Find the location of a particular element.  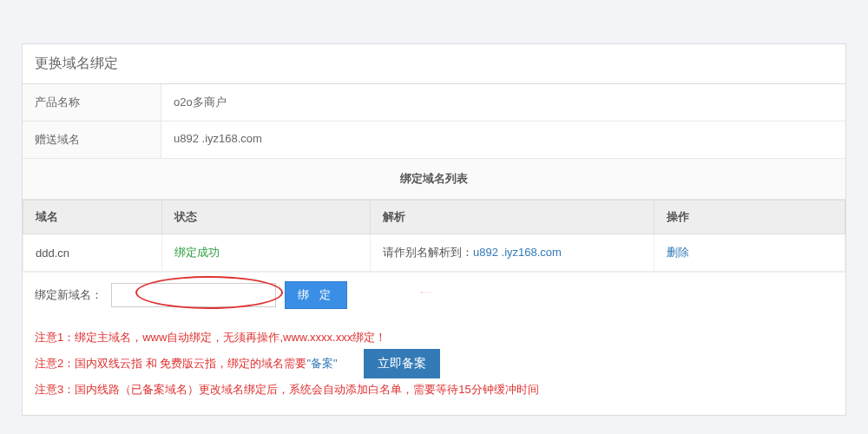

delete-link: 删除 is located at coordinates (678, 252).